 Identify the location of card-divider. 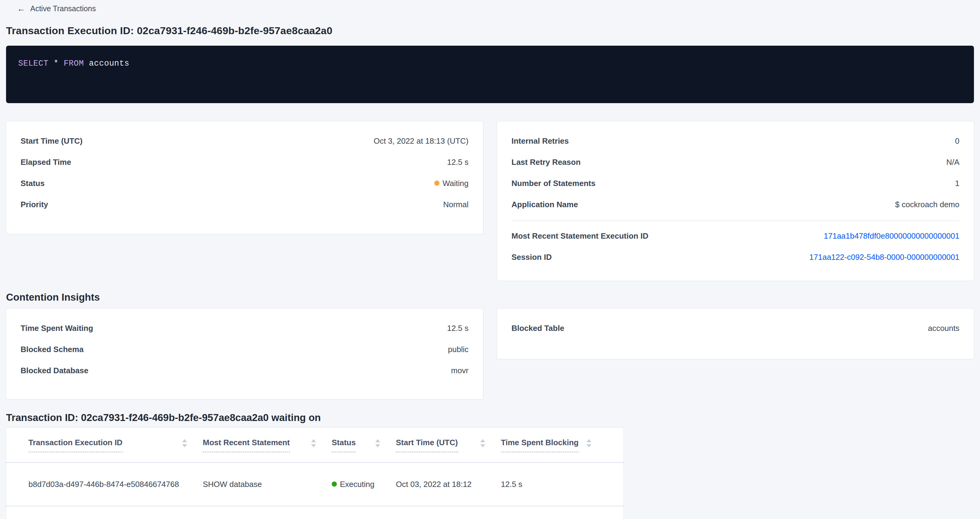
(735, 221).